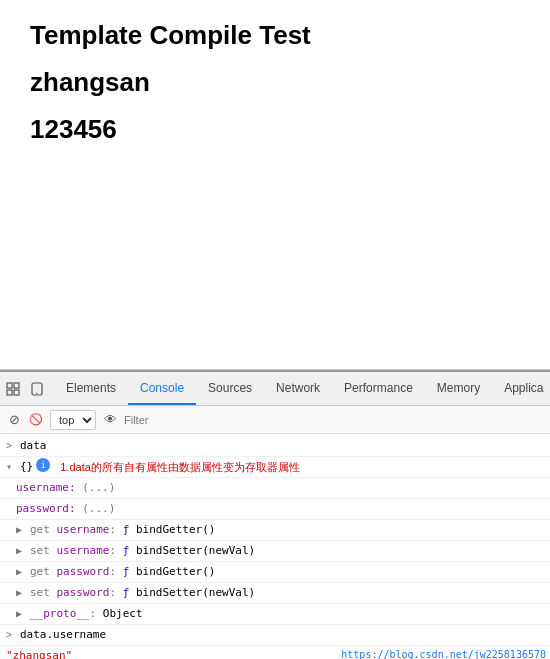  Describe the element at coordinates (21, 530) in the screenshot. I see `arrow-get-username: ▶` at that location.